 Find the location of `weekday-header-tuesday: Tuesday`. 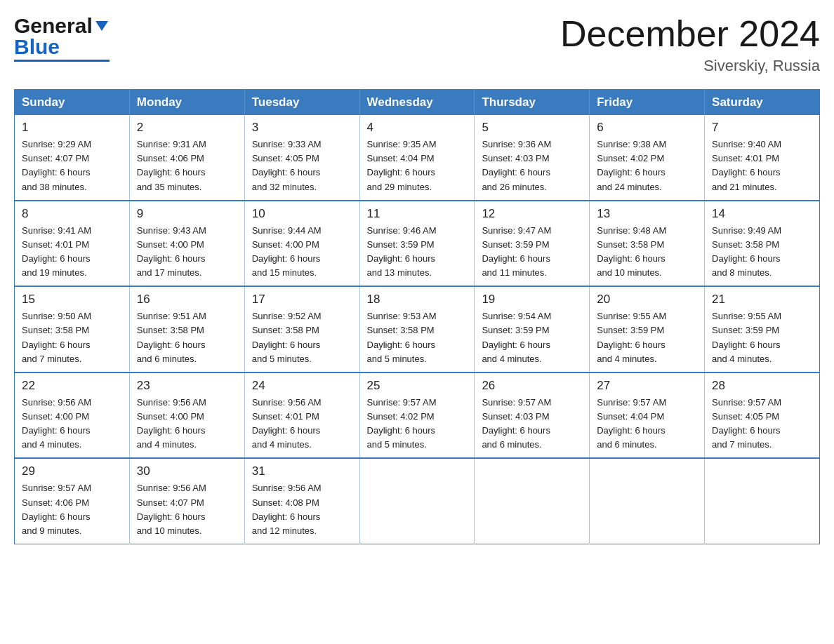

weekday-header-tuesday: Tuesday is located at coordinates (302, 102).